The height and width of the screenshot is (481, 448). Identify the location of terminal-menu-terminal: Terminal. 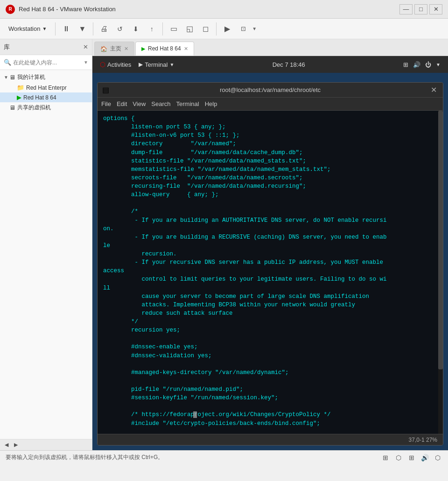
(188, 104).